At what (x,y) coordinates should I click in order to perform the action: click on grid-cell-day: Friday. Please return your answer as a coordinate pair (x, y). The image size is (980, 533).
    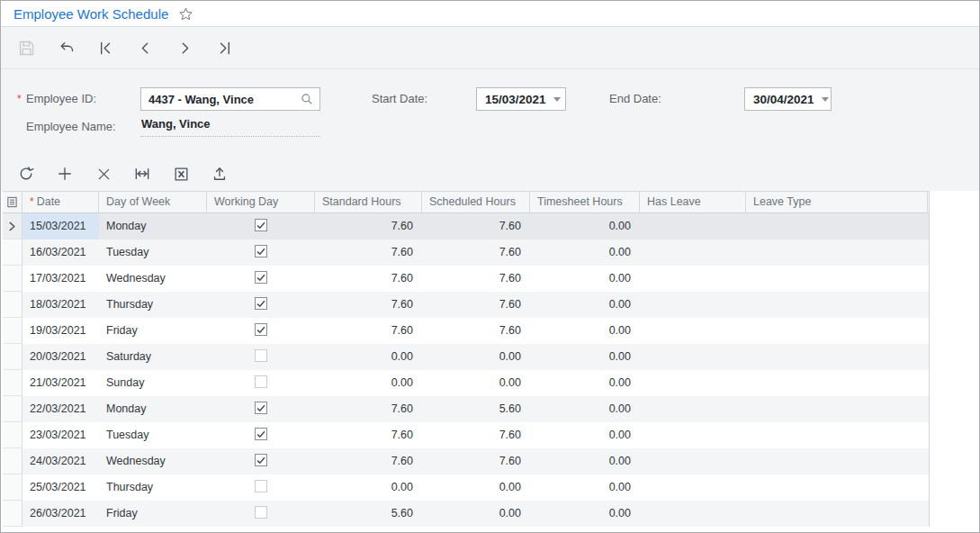
    Looking at the image, I should click on (153, 513).